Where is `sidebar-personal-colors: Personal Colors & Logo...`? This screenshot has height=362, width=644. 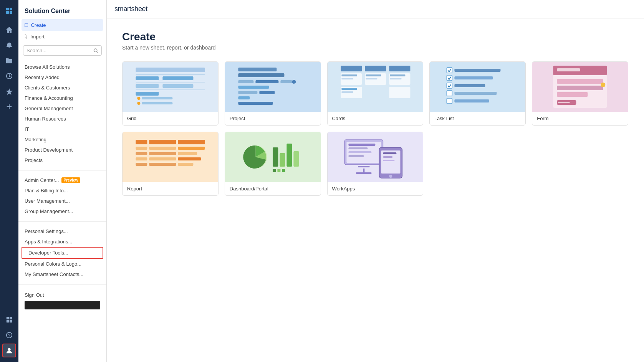 sidebar-personal-colors: Personal Colors & Logo... is located at coordinates (62, 264).